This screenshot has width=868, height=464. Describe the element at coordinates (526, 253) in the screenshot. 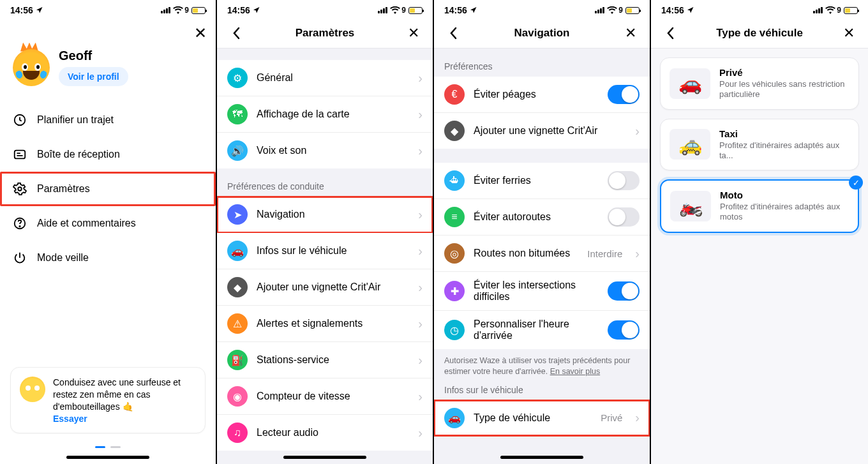

I see `row-label: Routes non bitumées` at that location.